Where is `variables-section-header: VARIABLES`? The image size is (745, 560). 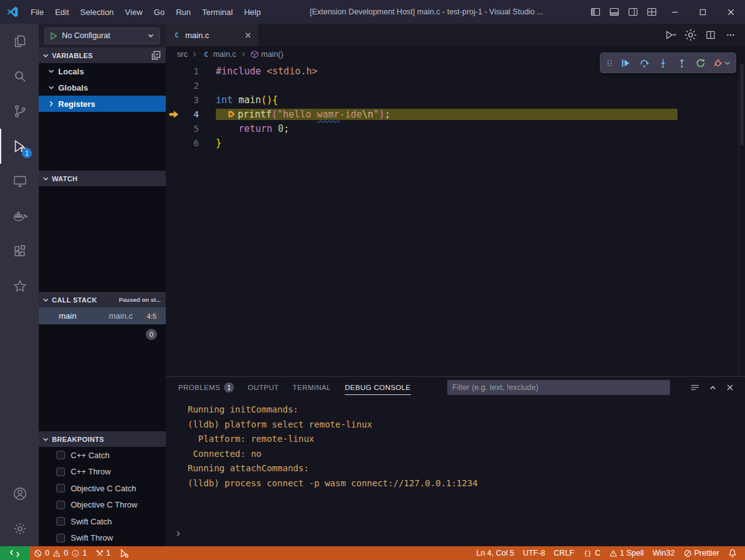
variables-section-header: VARIABLES is located at coordinates (103, 55).